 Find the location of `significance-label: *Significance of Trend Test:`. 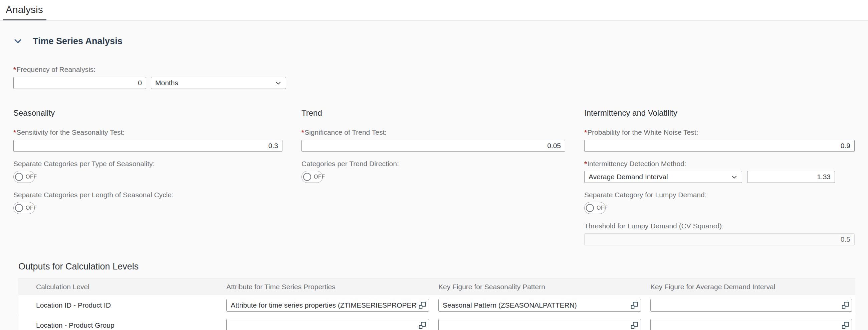

significance-label: *Significance of Trend Test: is located at coordinates (433, 132).